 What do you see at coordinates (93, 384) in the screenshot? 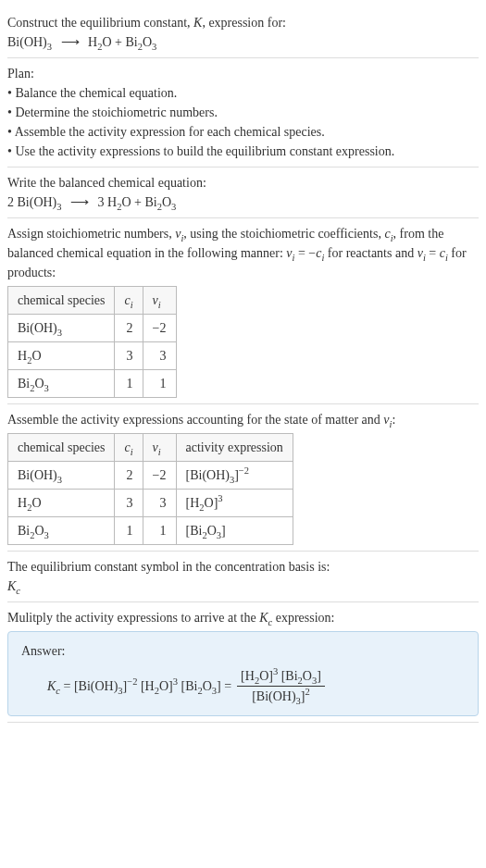
I see `table-row: Bi2O3 1 1` at bounding box center [93, 384].